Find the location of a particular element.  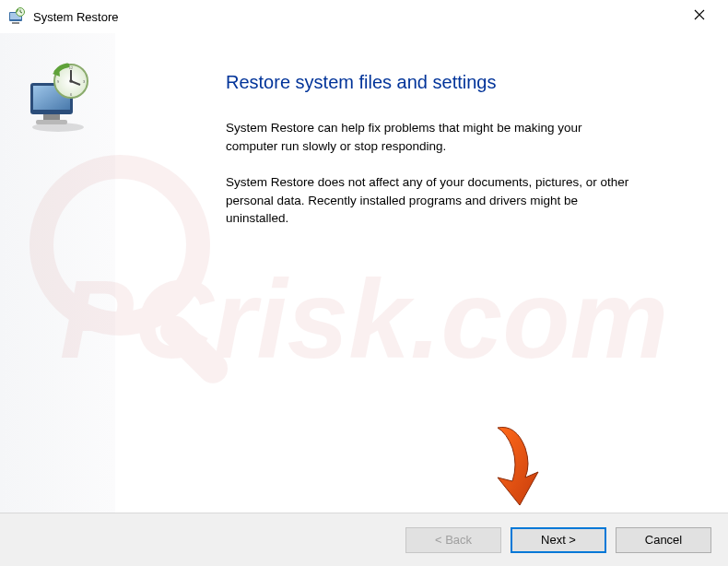

window-title: System Restore is located at coordinates (356, 17).